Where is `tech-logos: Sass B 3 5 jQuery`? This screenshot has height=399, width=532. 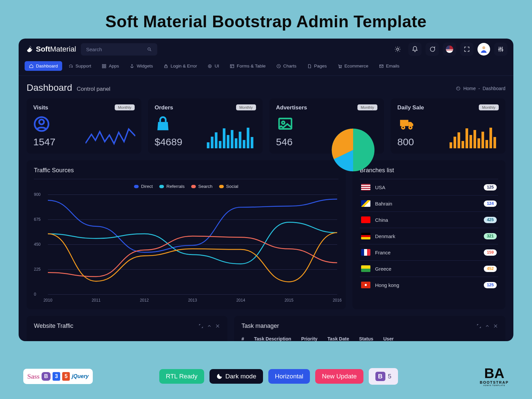
tech-logos: Sass B 3 5 jQuery is located at coordinates (58, 376).